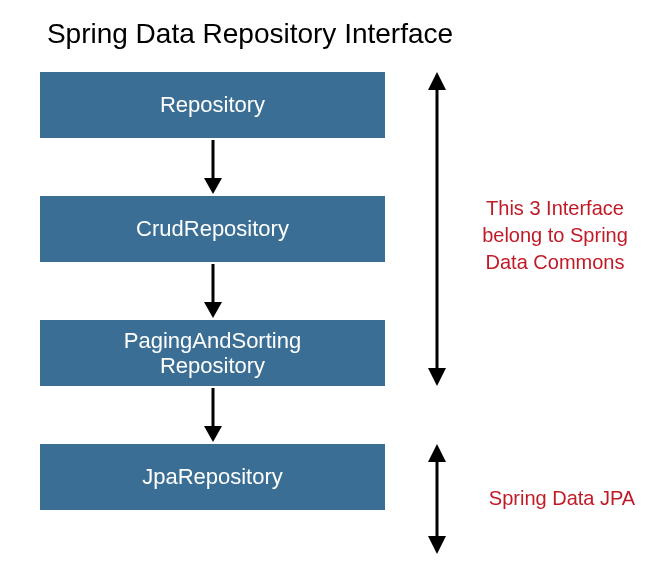 This screenshot has width=650, height=576. What do you see at coordinates (212, 366) in the screenshot?
I see `box-paging-sorting-label-2: Repository` at bounding box center [212, 366].